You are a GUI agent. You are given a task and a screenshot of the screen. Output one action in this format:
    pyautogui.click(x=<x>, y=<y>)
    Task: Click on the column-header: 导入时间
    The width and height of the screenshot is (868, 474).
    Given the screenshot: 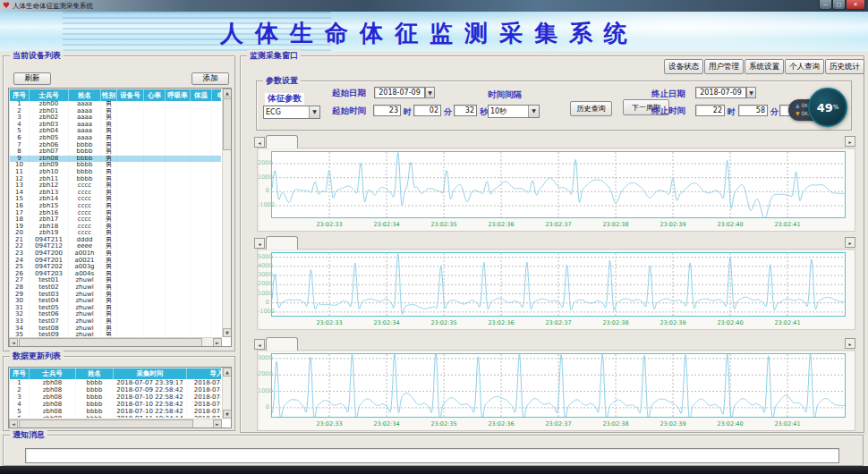 What is the action you would take?
    pyautogui.click(x=204, y=374)
    